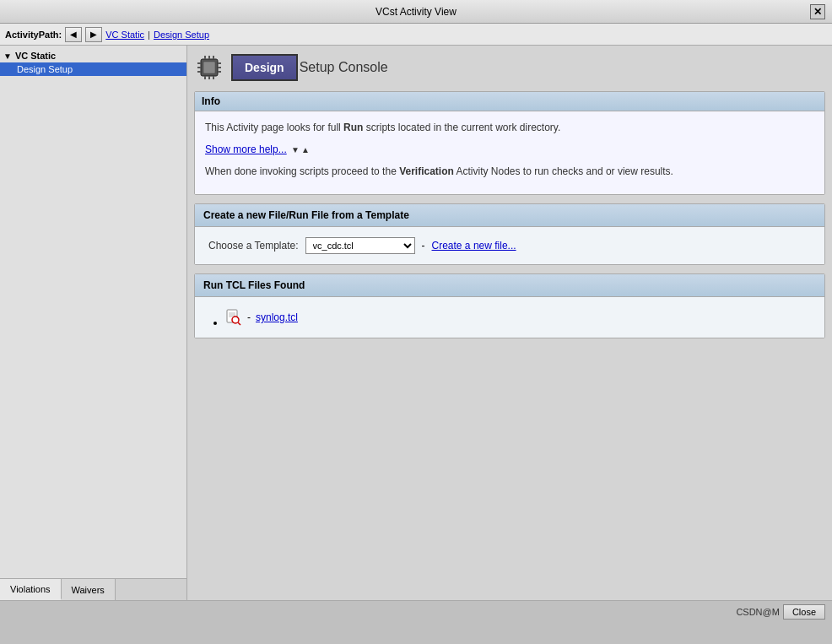  What do you see at coordinates (181, 35) in the screenshot?
I see `breadcrumb-design-setup: Design Setup` at bounding box center [181, 35].